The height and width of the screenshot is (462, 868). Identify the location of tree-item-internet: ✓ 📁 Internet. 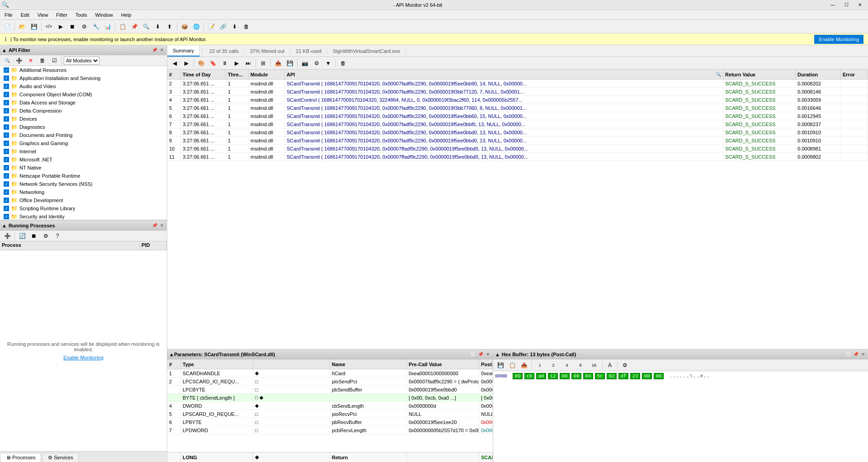
(83, 151).